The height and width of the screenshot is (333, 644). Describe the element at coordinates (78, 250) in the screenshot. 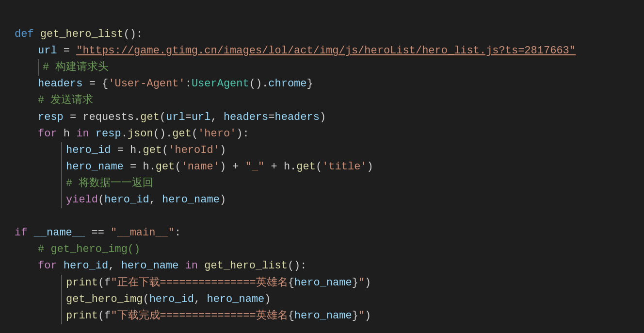

I see `line-13: # get_hero_img()` at that location.